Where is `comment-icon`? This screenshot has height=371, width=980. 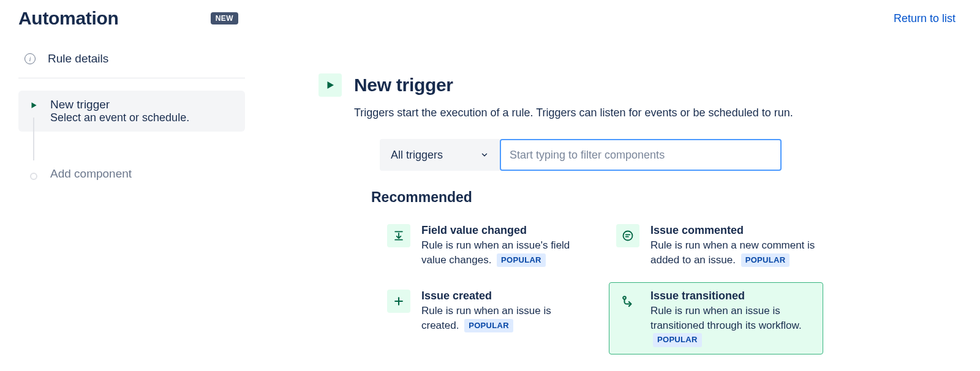
comment-icon is located at coordinates (628, 236).